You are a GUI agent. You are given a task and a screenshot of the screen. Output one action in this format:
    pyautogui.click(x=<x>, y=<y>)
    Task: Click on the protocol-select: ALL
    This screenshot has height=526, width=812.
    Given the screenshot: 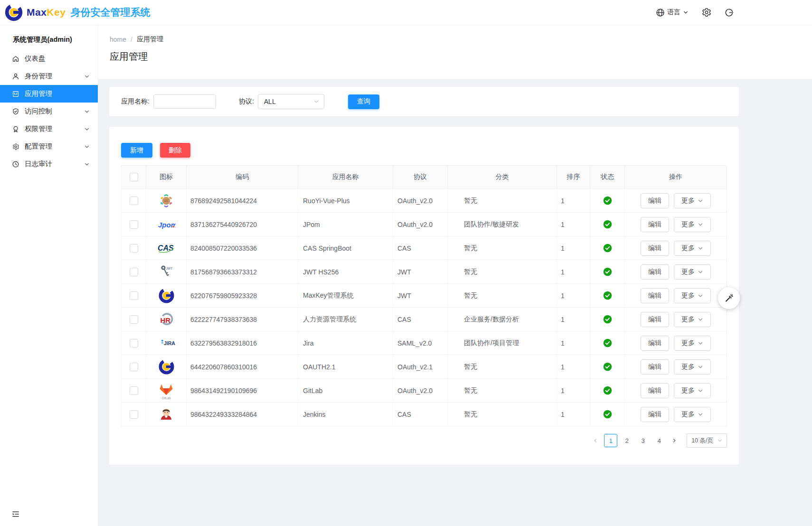 What is the action you would take?
    pyautogui.click(x=291, y=102)
    